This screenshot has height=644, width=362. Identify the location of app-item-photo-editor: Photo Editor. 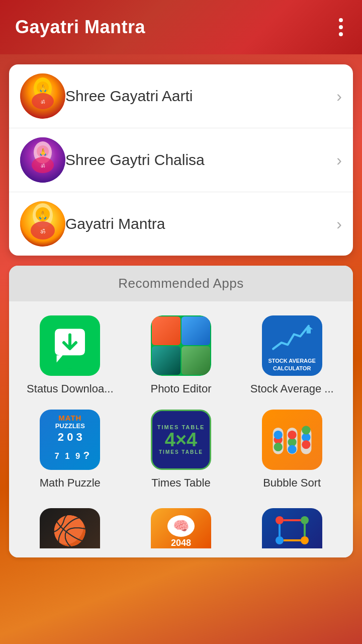
(181, 356).